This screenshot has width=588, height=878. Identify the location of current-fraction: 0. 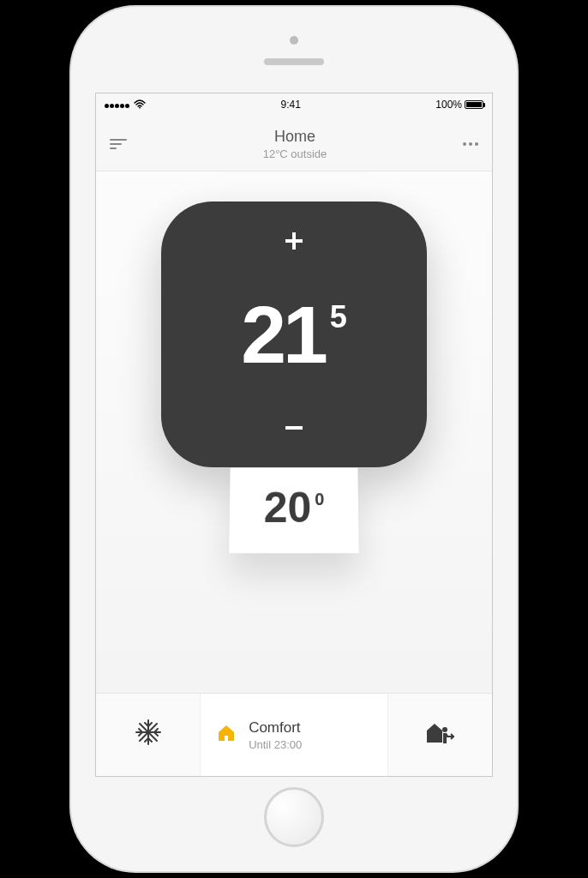
(319, 499).